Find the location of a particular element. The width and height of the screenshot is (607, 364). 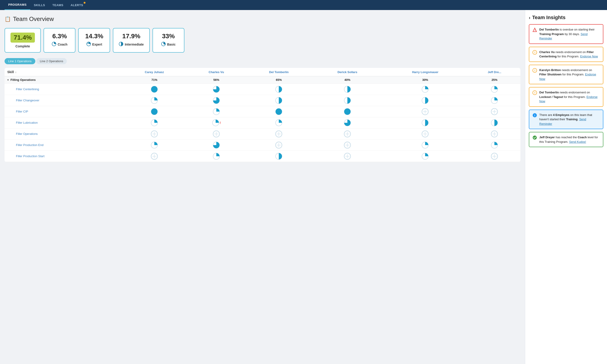

skill-name-cell: Filler Operations is located at coordinates (63, 134).